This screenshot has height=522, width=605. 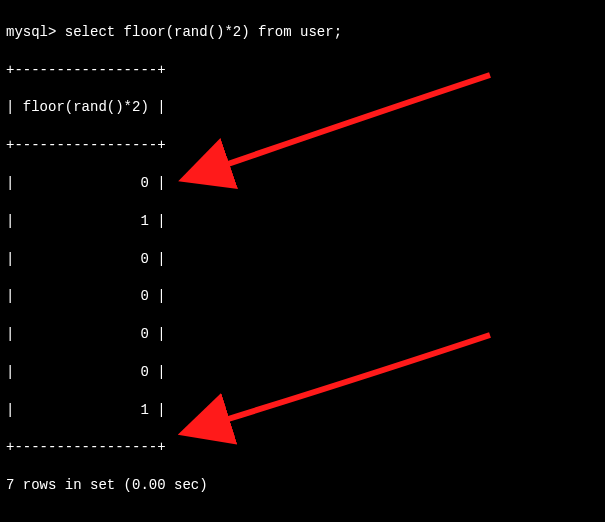 What do you see at coordinates (302, 108) in the screenshot?
I see `q1-header: | floor(rand()*2) |` at bounding box center [302, 108].